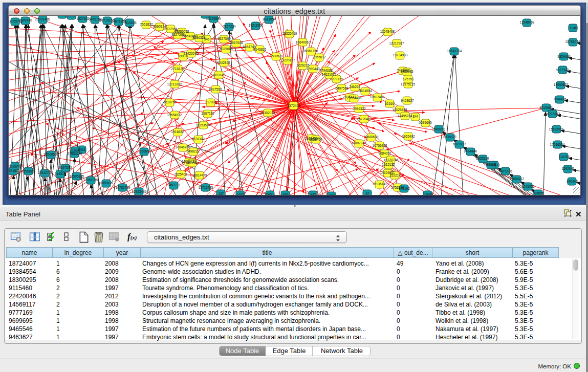 This screenshot has height=372, width=588. I want to click on svg-text: 14621072, so click(330, 75).